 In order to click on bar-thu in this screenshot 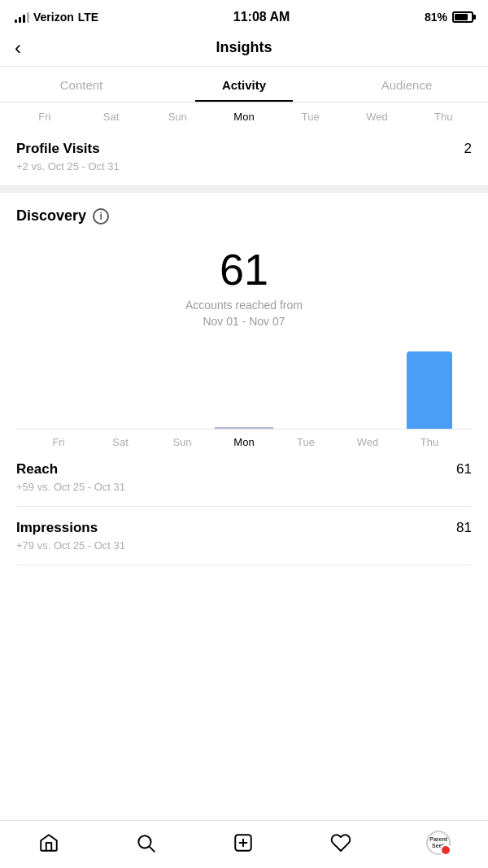, I will do `click(429, 388)`.